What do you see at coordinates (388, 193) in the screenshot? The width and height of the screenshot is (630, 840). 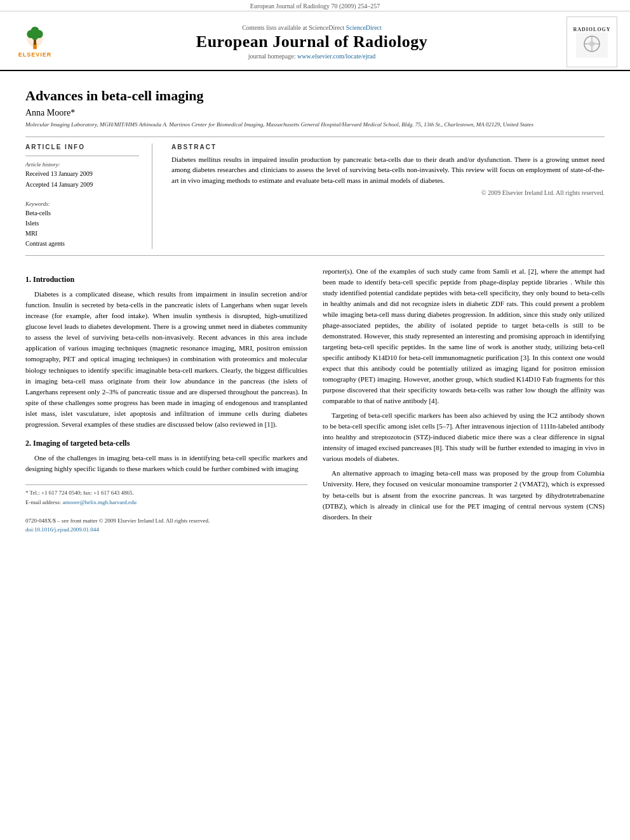 I see `copyright-text: © 2009 Elsevier Ireland Ltd. All rights …` at bounding box center [388, 193].